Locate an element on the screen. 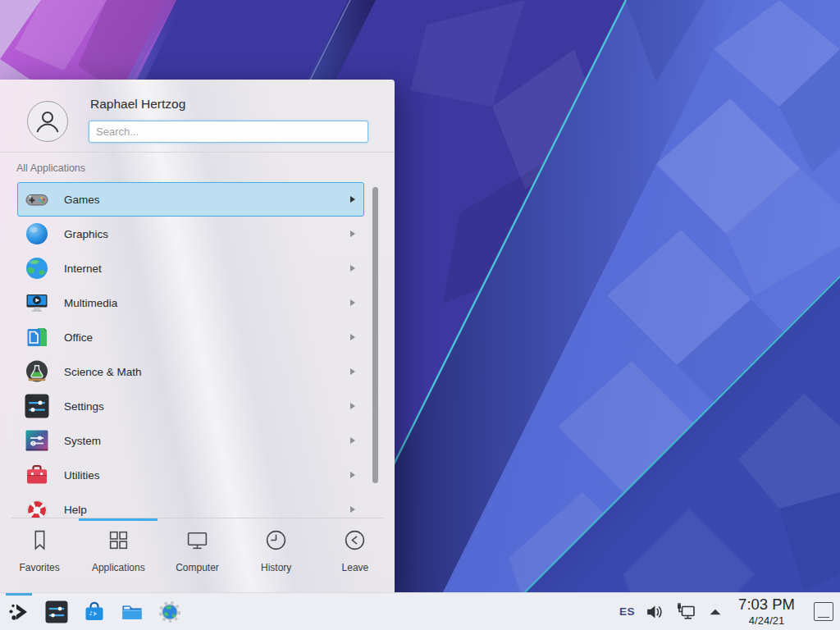  tab-computer: Computer is located at coordinates (197, 556).